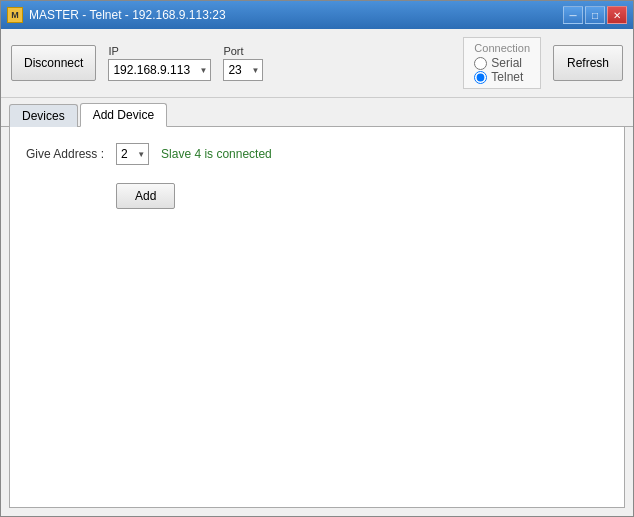  What do you see at coordinates (317, 154) in the screenshot?
I see `address-row: Give Address : 1 2 3 4 5 Slave 4 is conn…` at bounding box center [317, 154].